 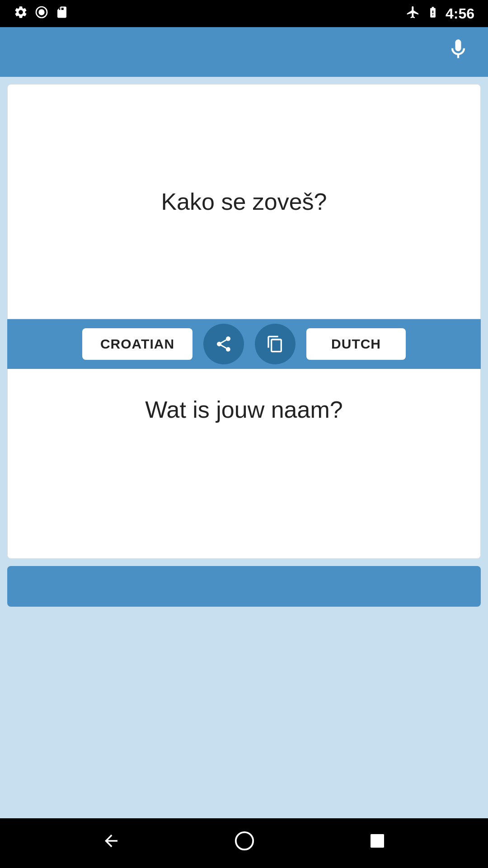 I want to click on back-button, so click(x=111, y=843).